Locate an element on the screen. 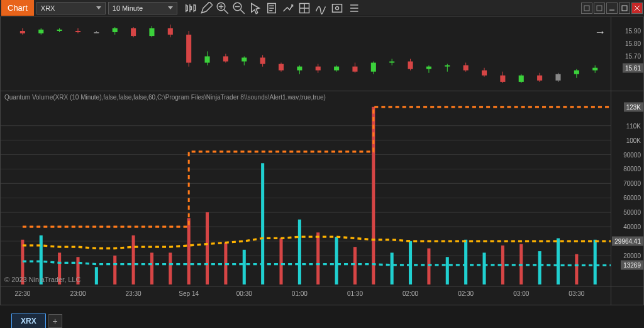  volume-badge-mid: 29964.41 is located at coordinates (628, 242).